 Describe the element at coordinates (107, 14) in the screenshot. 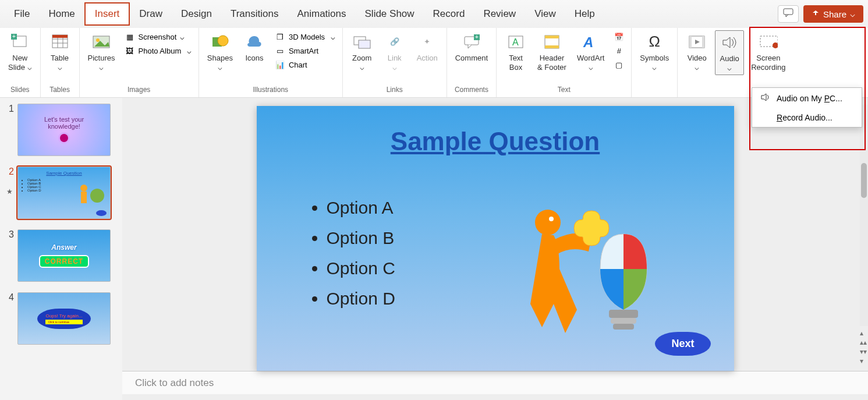

I see `tab-insert: Insert` at that location.